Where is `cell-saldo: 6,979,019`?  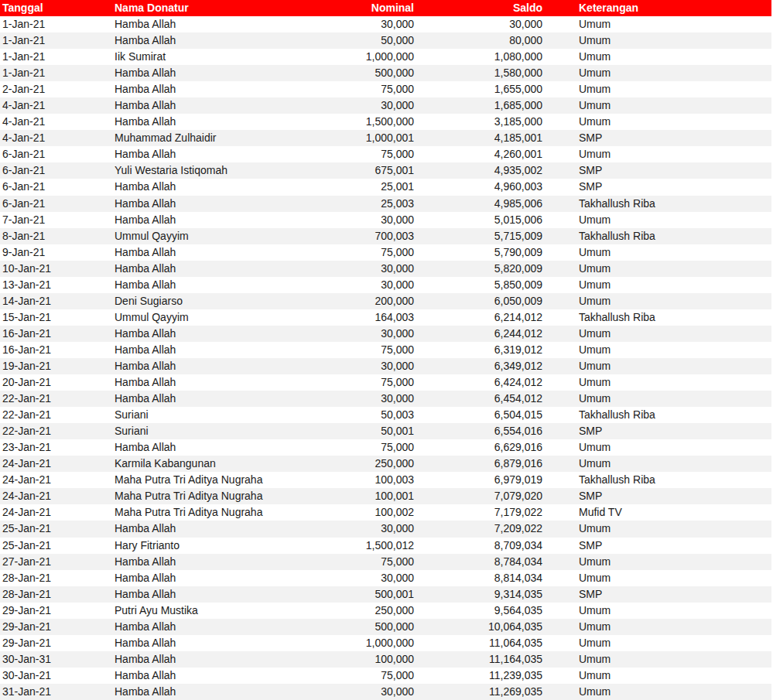 cell-saldo: 6,979,019 is located at coordinates (480, 480).